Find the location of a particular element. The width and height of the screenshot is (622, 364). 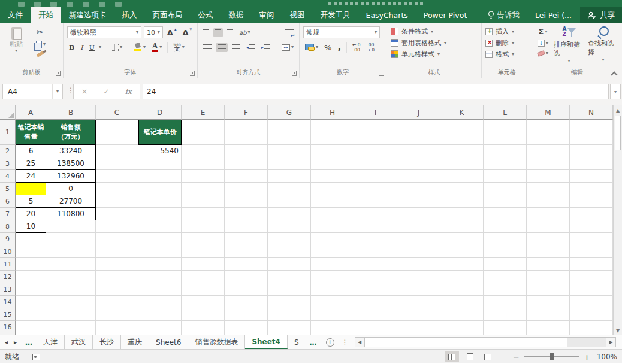

cell-I1 is located at coordinates (376, 132).